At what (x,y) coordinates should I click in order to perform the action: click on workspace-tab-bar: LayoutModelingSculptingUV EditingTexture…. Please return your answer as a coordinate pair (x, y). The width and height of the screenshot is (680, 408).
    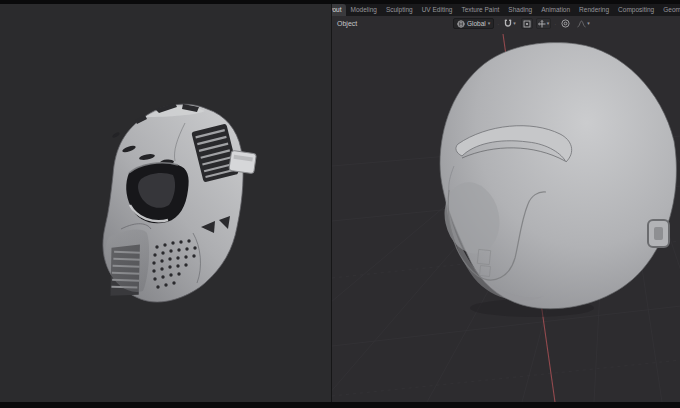
    Looking at the image, I should click on (506, 10).